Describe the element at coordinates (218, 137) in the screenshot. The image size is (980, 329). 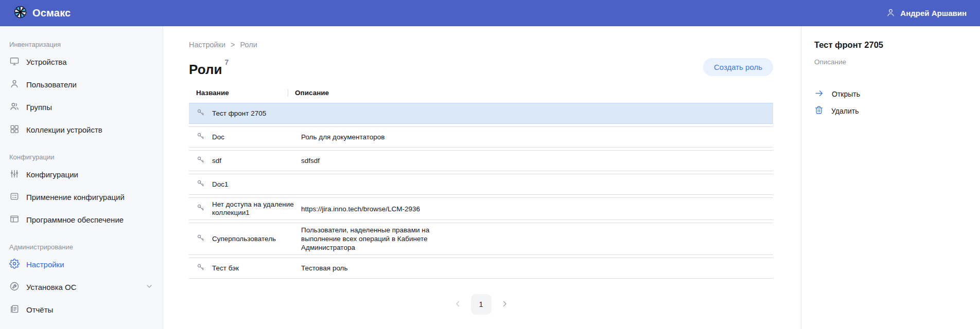
I see `role-name: Doc` at that location.